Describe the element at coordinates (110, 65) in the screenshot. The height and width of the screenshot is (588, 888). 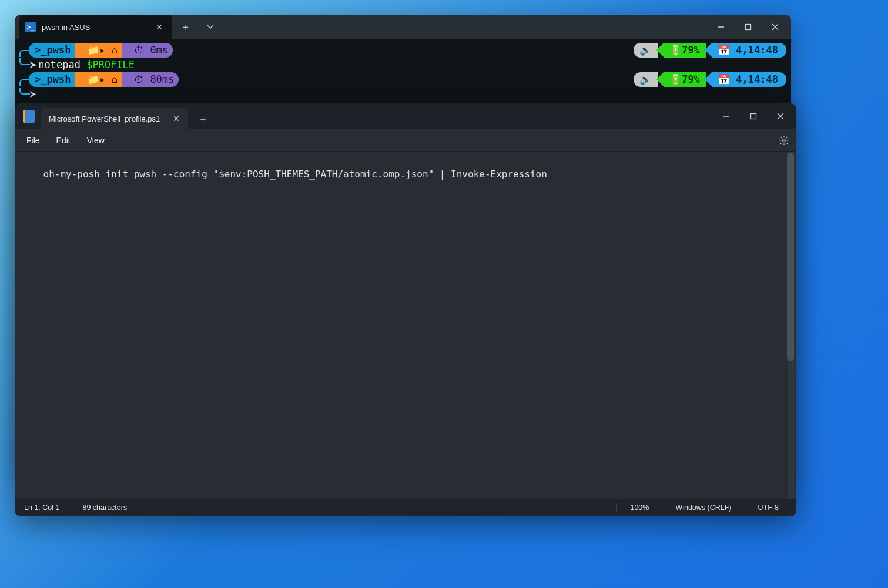
I see `command-argument: $PROFILE` at that location.